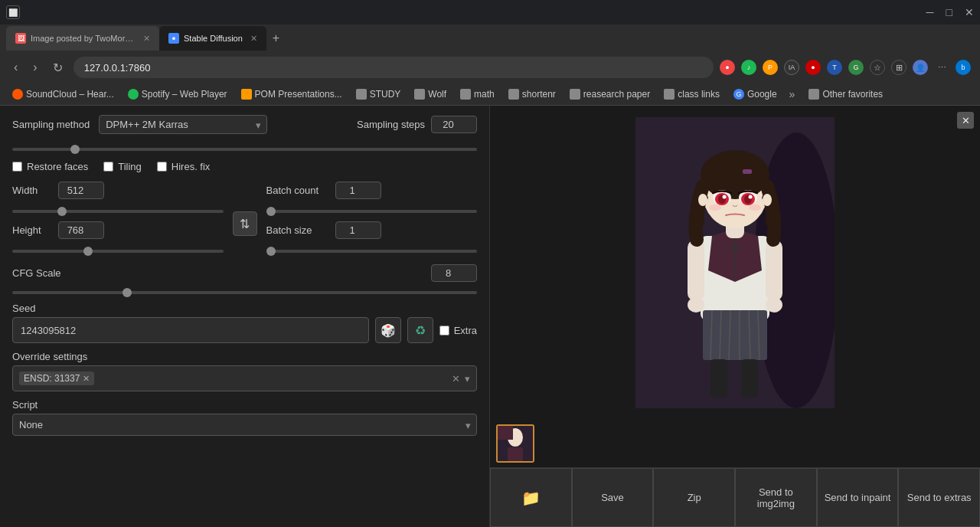 This screenshot has height=527, width=980. Describe the element at coordinates (57, 378) in the screenshot. I see `ensd-tag: ENSD: 31337 ✕` at that location.